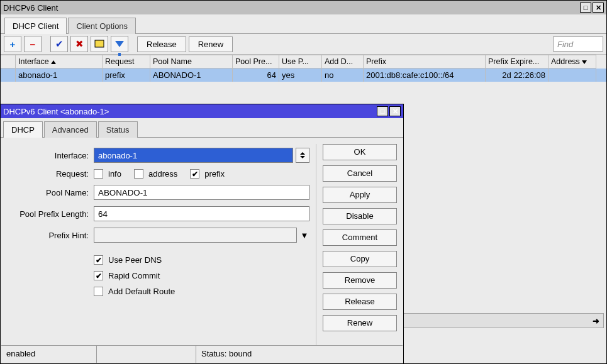  Describe the element at coordinates (572, 62) in the screenshot. I see `col-address: Address` at that location.